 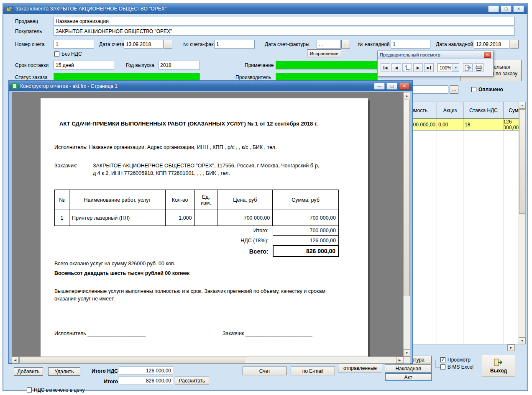 What do you see at coordinates (31, 77) in the screenshot?
I see `order-status-label: Статус заказа` at bounding box center [31, 77].